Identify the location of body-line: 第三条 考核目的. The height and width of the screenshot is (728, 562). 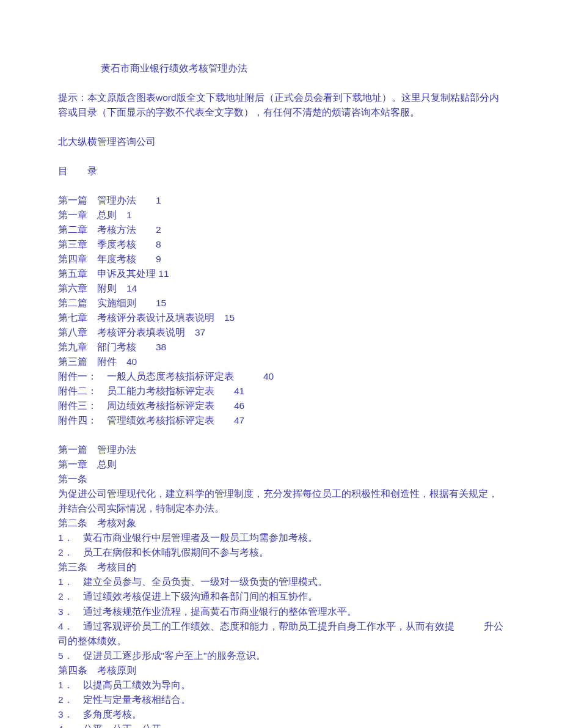
(281, 567).